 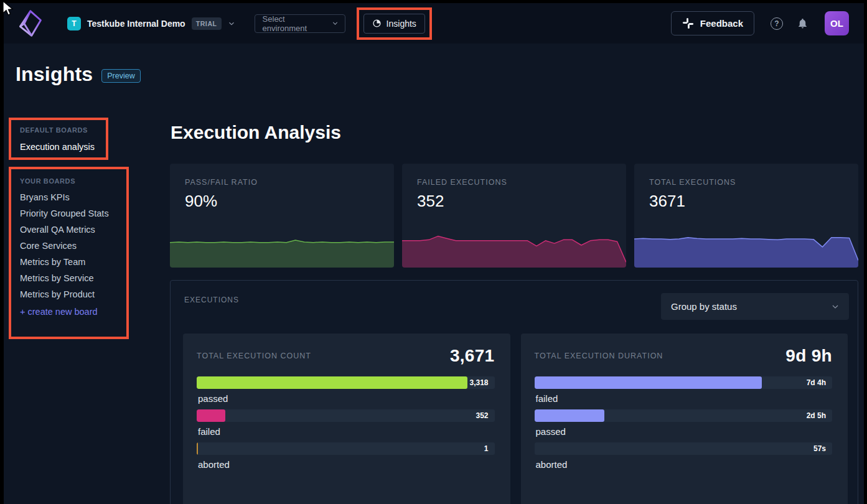 I want to click on bar-value: 1, so click(x=487, y=449).